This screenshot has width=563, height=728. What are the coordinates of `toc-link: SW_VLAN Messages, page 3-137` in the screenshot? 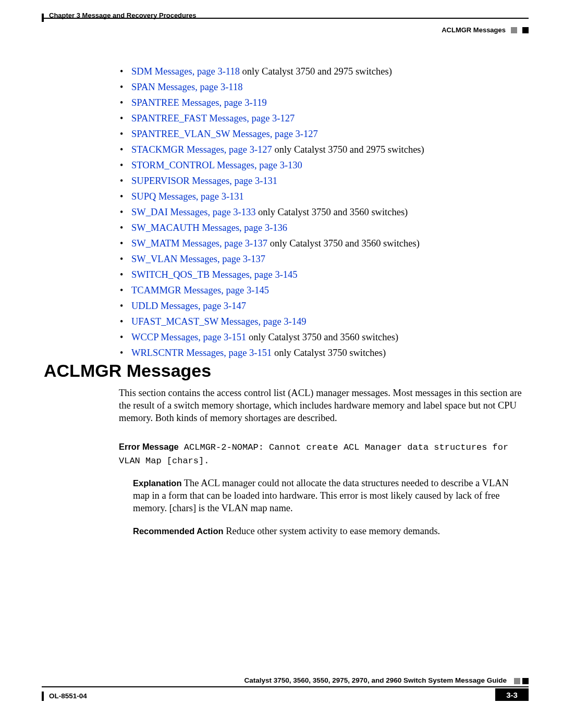 It's located at (198, 259).